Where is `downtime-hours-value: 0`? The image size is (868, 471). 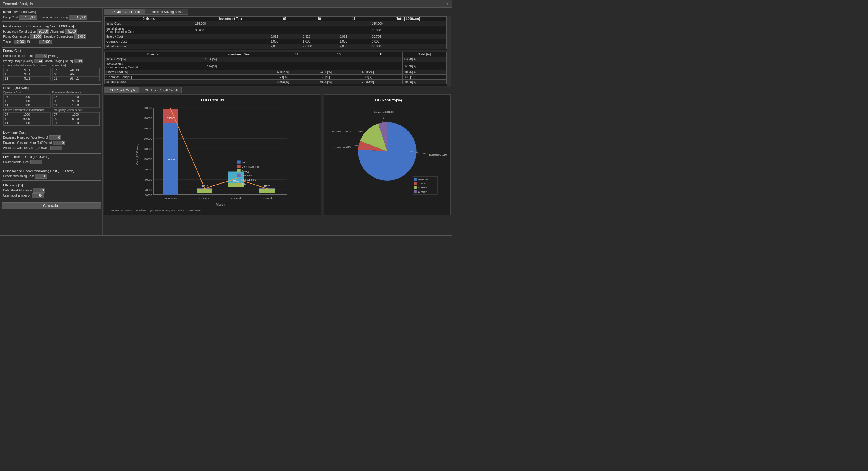
downtime-hours-value: 0 is located at coordinates (55, 138).